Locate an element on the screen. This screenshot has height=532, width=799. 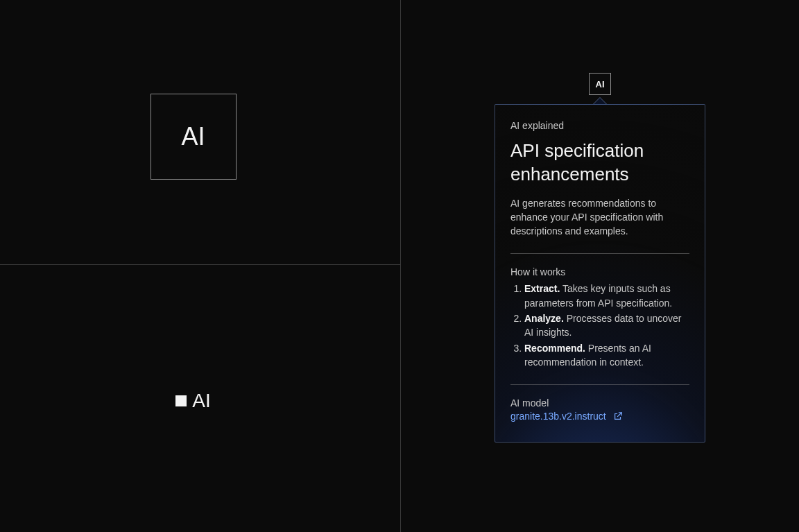
how-it-works-label: How it works is located at coordinates (600, 272).